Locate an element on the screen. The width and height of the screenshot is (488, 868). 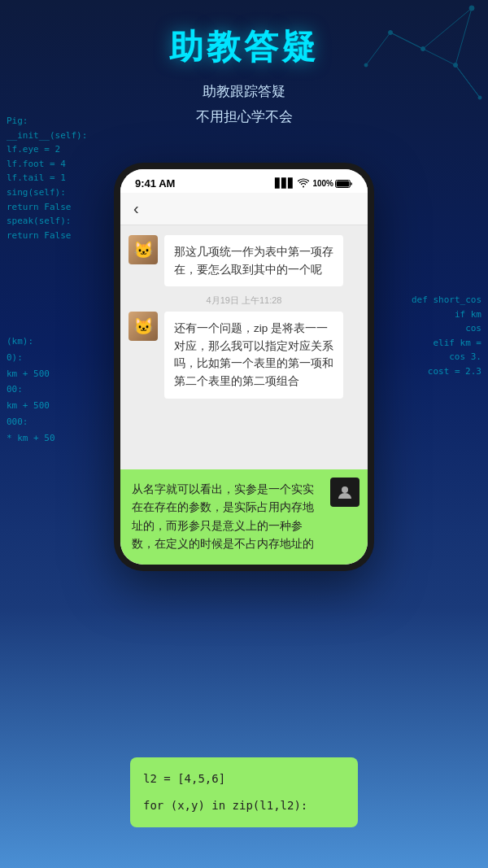
code-line3: for (x,y) in zip(l1,l2): is located at coordinates (244, 805).